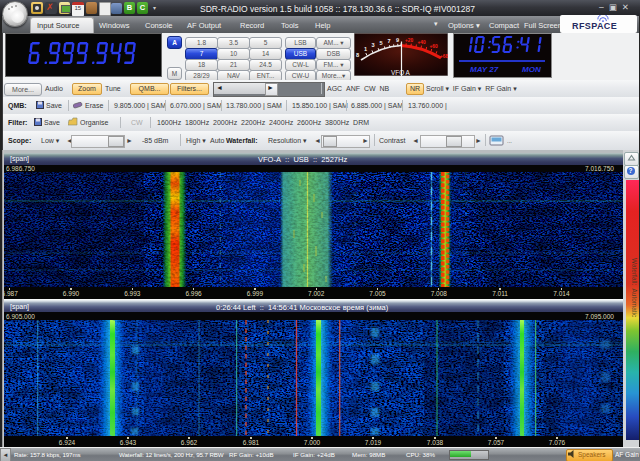 The height and width of the screenshot is (461, 640). Describe the element at coordinates (390, 41) in the screenshot. I see `svg-text: 7` at that location.